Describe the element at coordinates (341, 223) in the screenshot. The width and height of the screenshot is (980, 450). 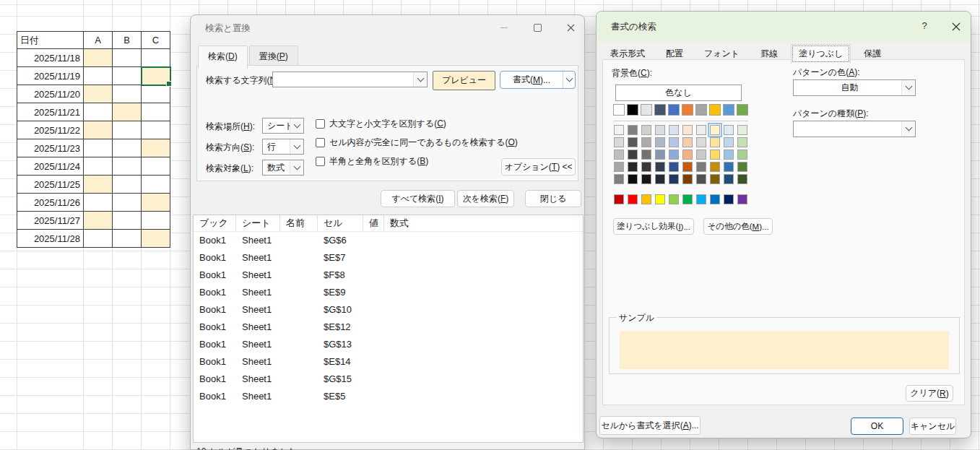
I see `results-column-header: セル` at that location.